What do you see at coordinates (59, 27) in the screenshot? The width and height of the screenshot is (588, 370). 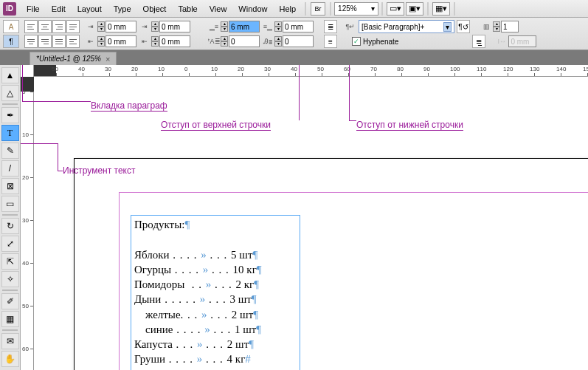 I see `align-right-button` at bounding box center [59, 27].